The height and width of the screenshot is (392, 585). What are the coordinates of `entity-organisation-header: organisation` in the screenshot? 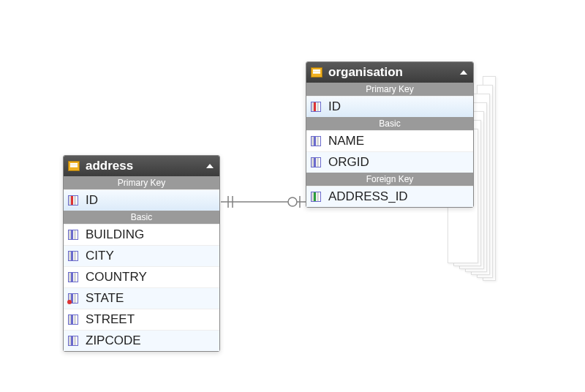 It's located at (390, 72).